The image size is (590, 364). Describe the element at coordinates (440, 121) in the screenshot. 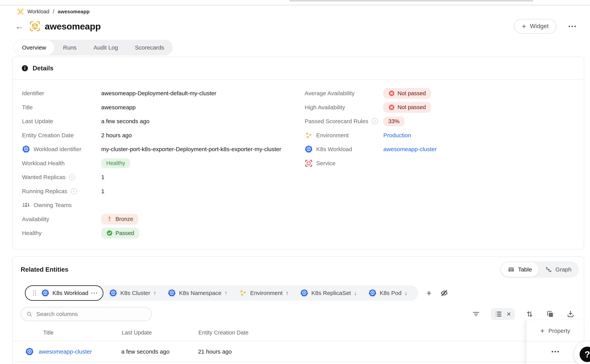

I see `field-passed-scorecard-rules: Passed Scorecard Rules i 33%` at that location.